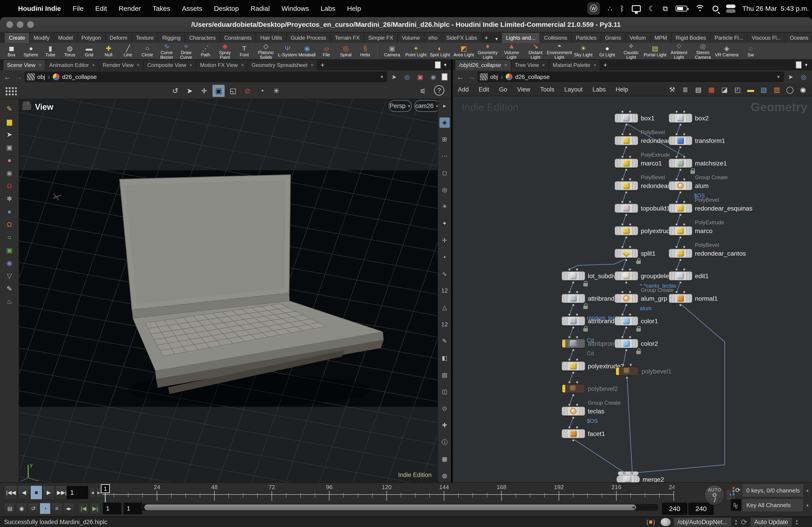 The height and width of the screenshot is (527, 812). Describe the element at coordinates (779, 77) in the screenshot. I see `path-dropdown-icon: ▼` at that location.